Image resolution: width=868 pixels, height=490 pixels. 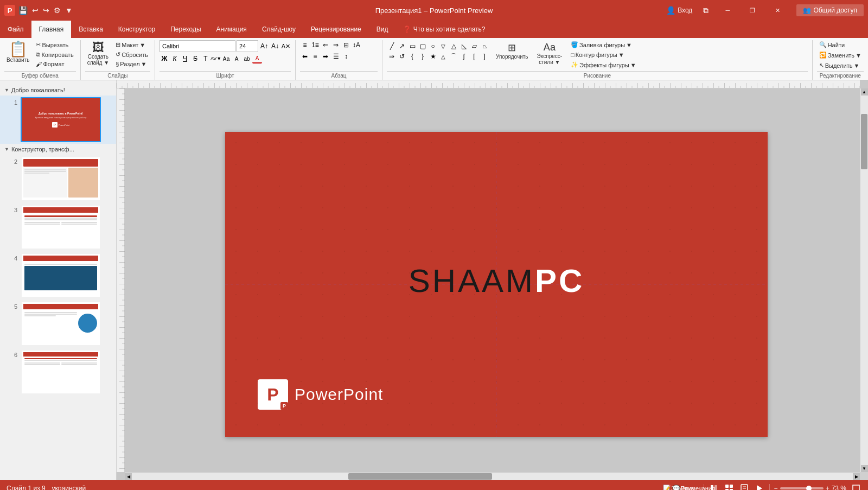 I want to click on scroll-right-button: ▶, so click(x=856, y=476).